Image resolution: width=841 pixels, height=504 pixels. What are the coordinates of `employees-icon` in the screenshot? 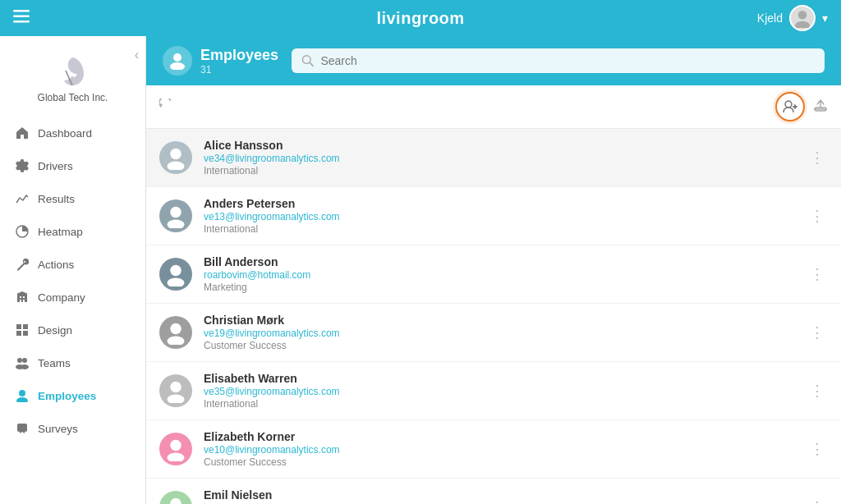 It's located at (22, 396).